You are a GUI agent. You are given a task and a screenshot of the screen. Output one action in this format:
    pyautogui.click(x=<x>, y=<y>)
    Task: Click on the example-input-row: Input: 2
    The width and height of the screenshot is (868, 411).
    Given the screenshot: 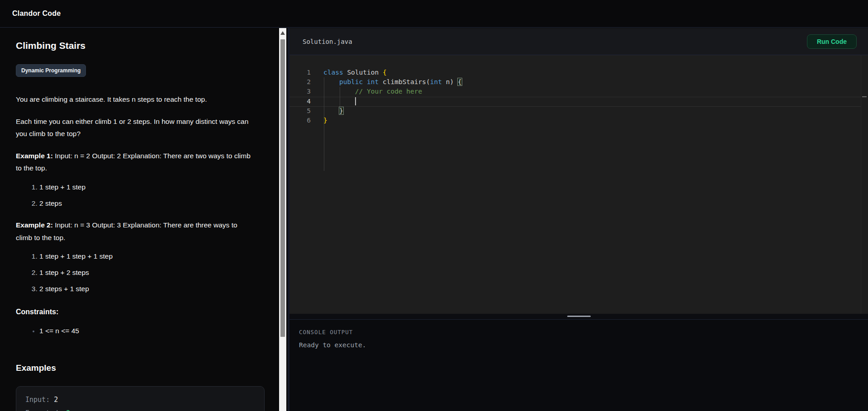 What is the action you would take?
    pyautogui.click(x=140, y=400)
    